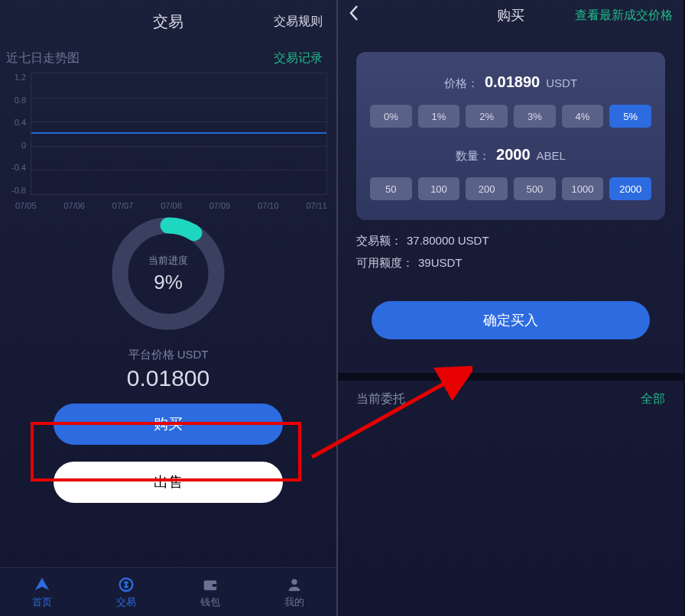  What do you see at coordinates (298, 21) in the screenshot?
I see `rules-link: 交易规则` at bounding box center [298, 21].